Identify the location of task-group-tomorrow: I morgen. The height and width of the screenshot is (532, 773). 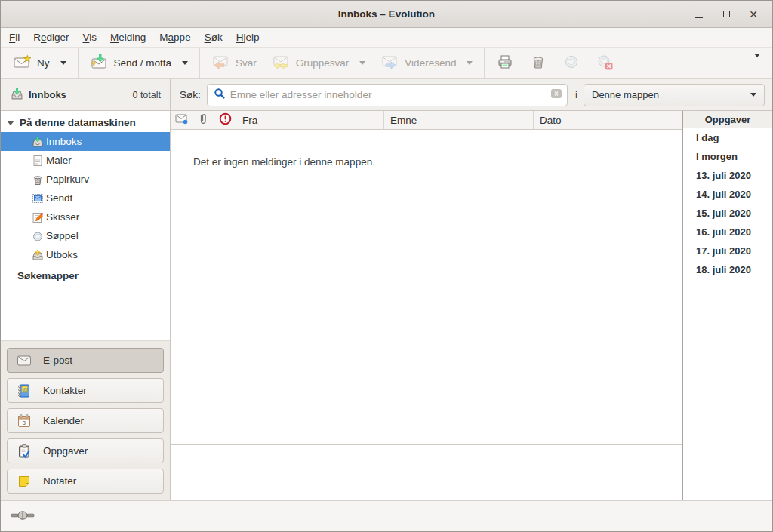
(728, 157).